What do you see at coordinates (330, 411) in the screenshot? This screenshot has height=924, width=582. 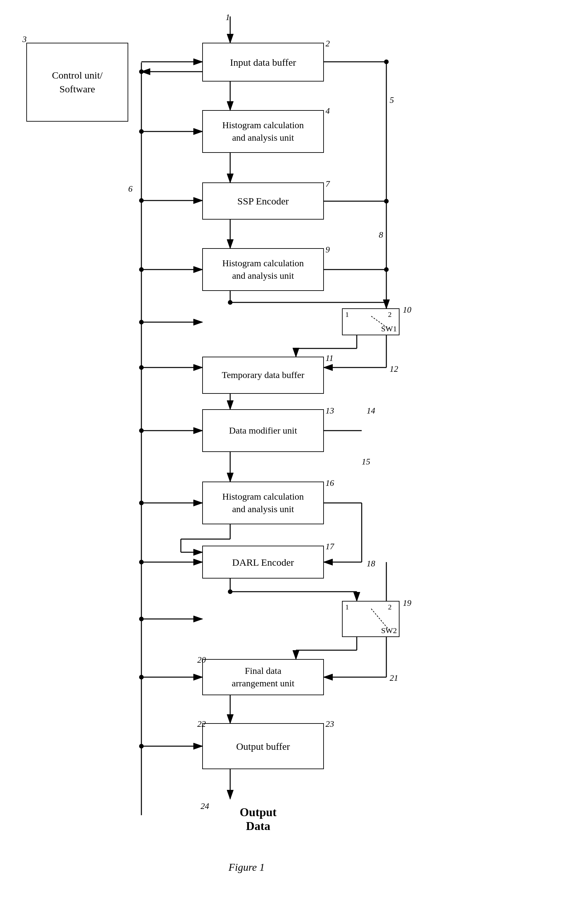 I see `ref-13: 13` at bounding box center [330, 411].